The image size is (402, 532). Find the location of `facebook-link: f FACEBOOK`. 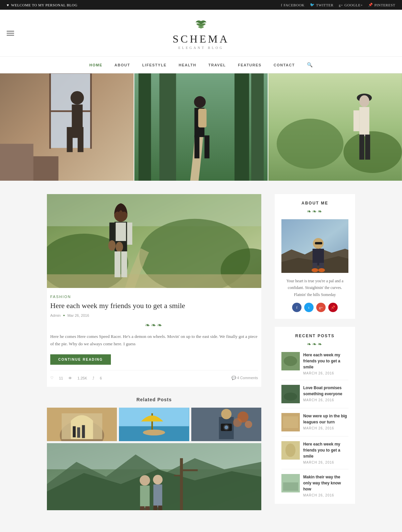

facebook-link: f FACEBOOK is located at coordinates (293, 5).